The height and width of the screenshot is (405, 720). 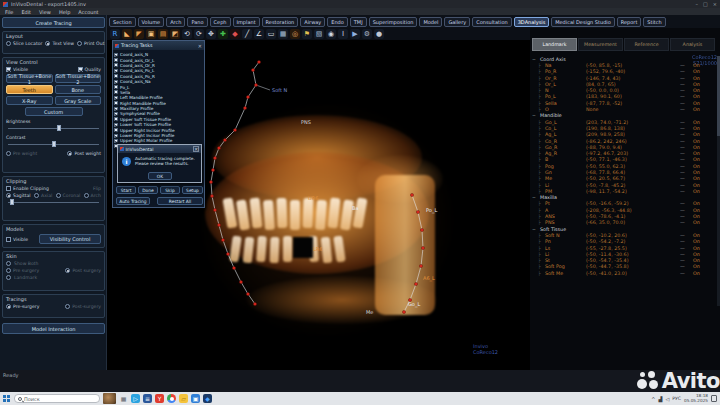 What do you see at coordinates (148, 190) in the screenshot?
I see `done-button: Done` at bounding box center [148, 190].